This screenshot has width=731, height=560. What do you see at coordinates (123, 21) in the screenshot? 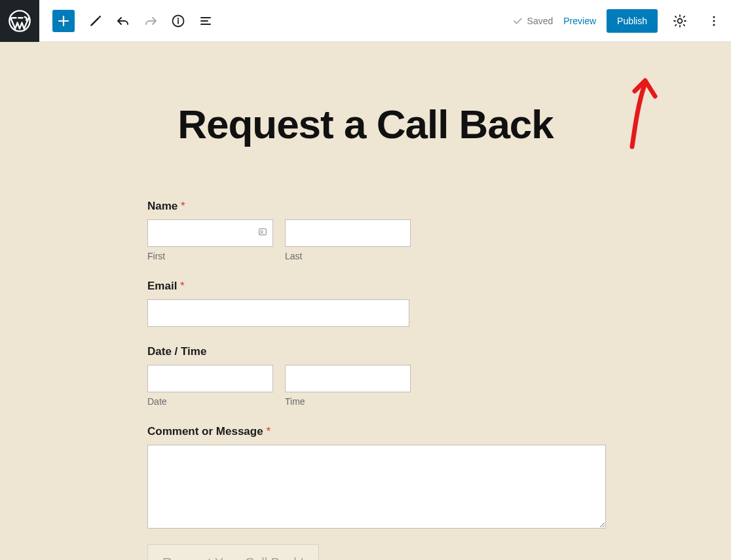
I see `undo-icon` at bounding box center [123, 21].